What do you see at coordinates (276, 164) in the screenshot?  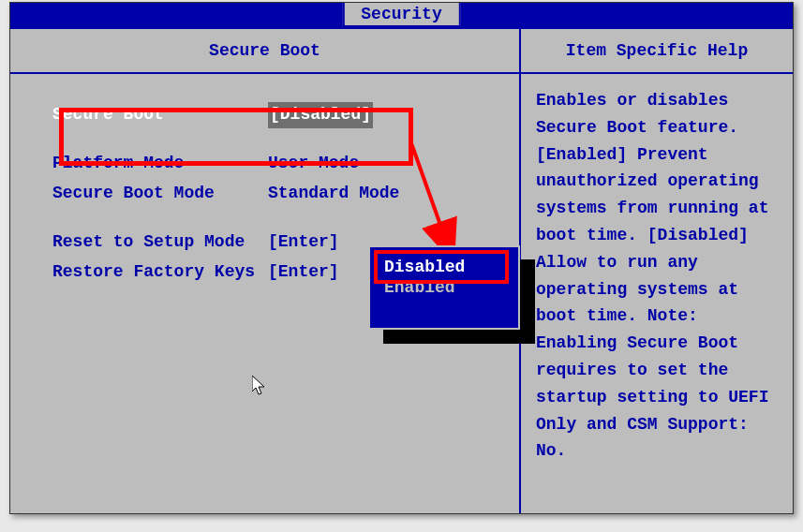 I see `setting-platform-mode: Platform Mode User Mode` at bounding box center [276, 164].